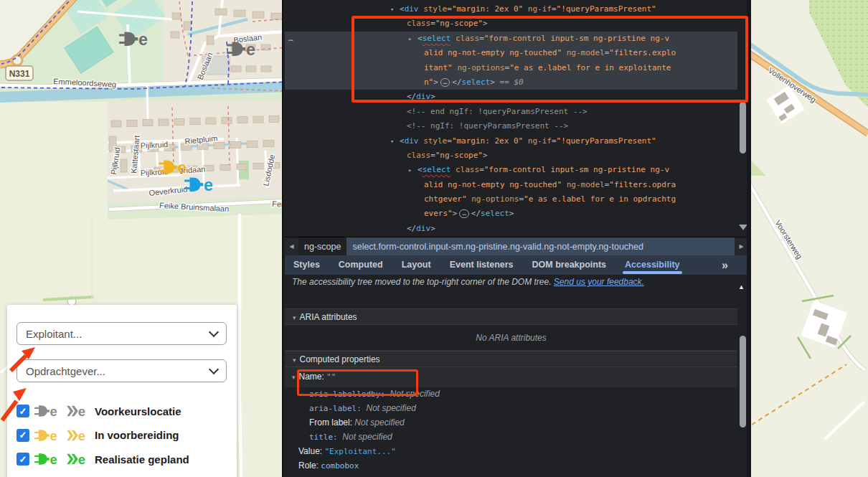 This screenshot has width=868, height=477. I want to click on annotation-box-code, so click(549, 59).